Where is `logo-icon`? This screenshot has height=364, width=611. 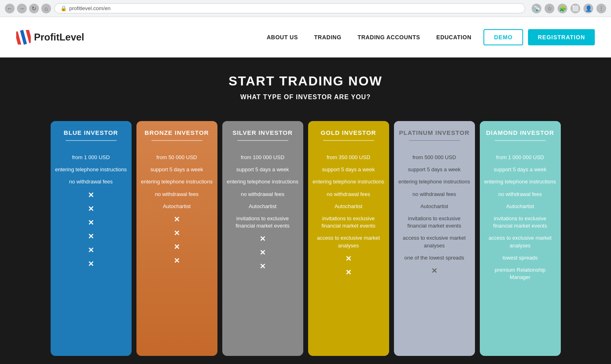
logo-icon is located at coordinates (23, 37).